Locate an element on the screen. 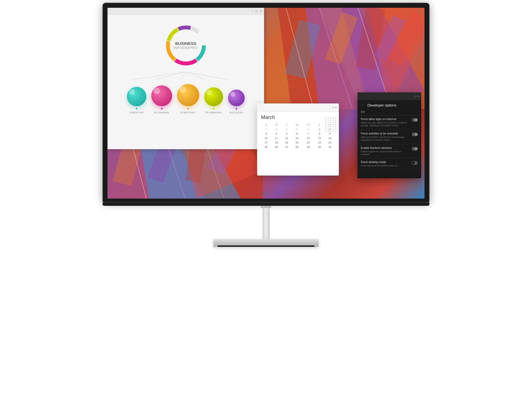 The width and height of the screenshot is (532, 416). calendar-day: 7 is located at coordinates (308, 134).